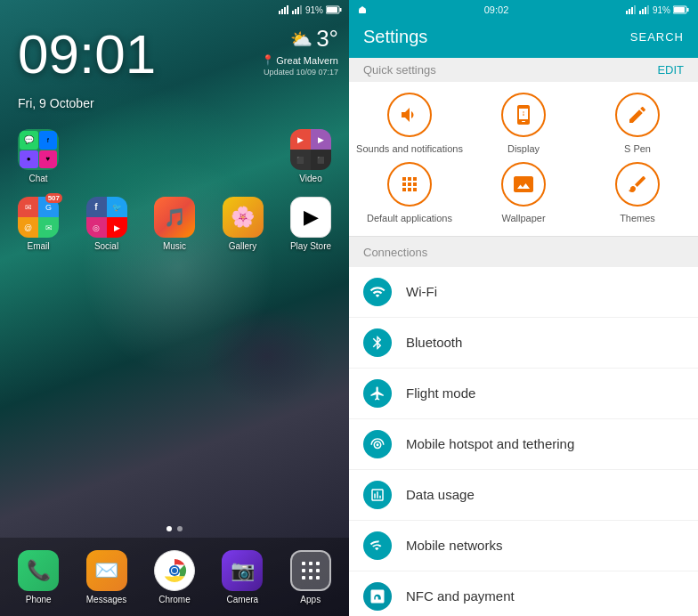  Describe the element at coordinates (38, 157) in the screenshot. I see `app-icon-chat: 💬 f ● ♥ Chat` at that location.